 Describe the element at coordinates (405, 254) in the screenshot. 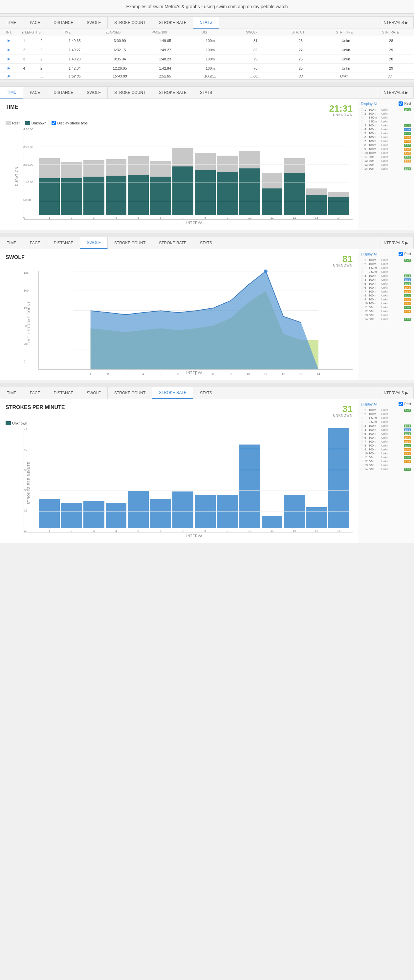

I see `sidebar-rest-check-3: Rest` at that location.